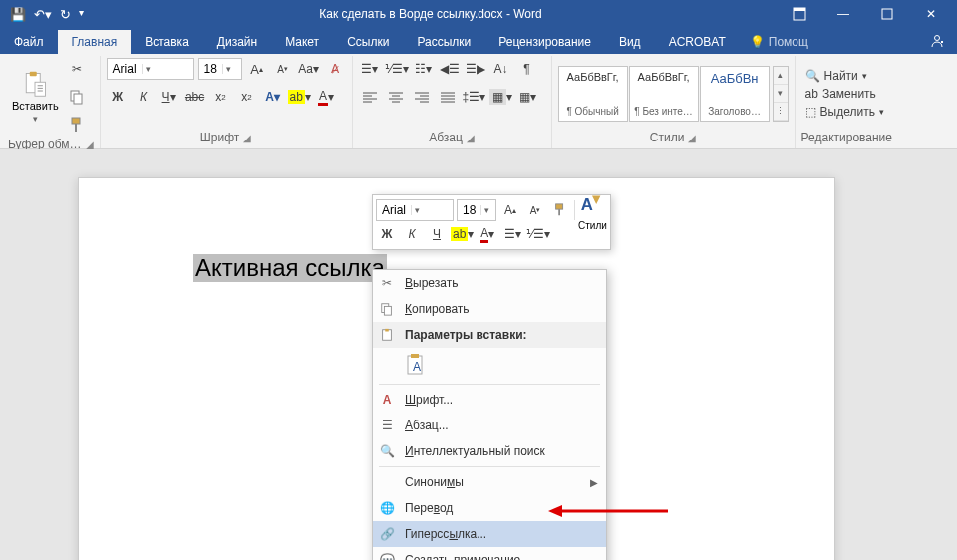 This screenshot has height=560, width=957. Describe the element at coordinates (387, 400) in the screenshot. I see `font-icon: A` at that location.